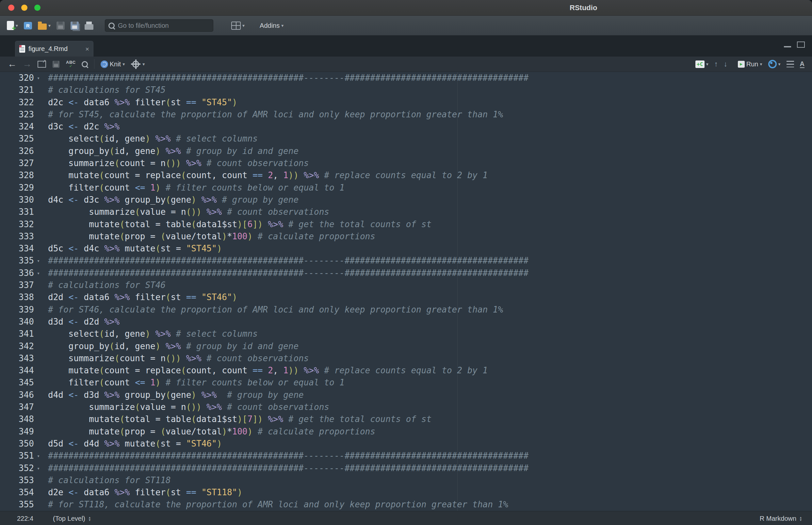 This screenshot has height=525, width=812. I want to click on code-line: 348 mutate(total = table(data1$st)[7]) %…, so click(406, 419).